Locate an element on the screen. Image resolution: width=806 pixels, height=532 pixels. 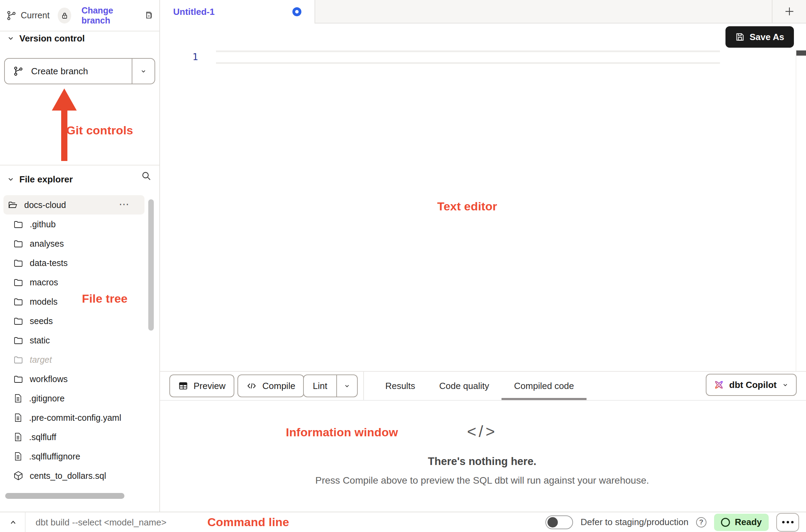
file-tree-row-seeds: seeds is located at coordinates (79, 321).